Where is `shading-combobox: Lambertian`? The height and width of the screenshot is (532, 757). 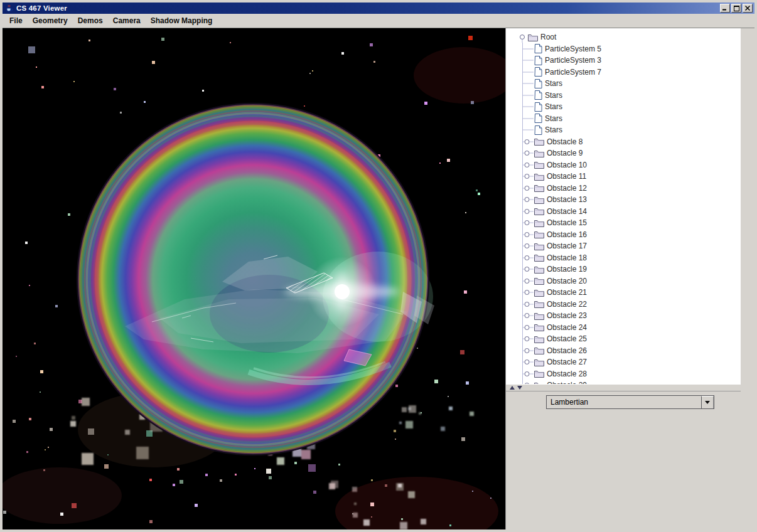 shading-combobox: Lambertian is located at coordinates (630, 402).